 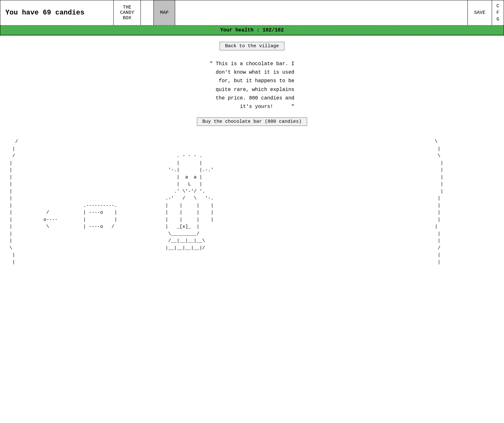 What do you see at coordinates (127, 13) in the screenshot?
I see `nav-item-candy-box: THECANDYBOX` at bounding box center [127, 13].